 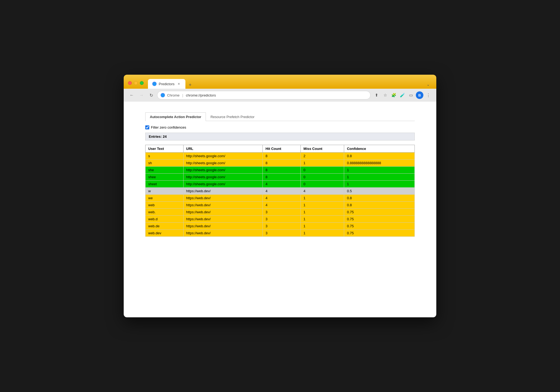 What do you see at coordinates (385, 95) in the screenshot?
I see `bookmark-button: ☆` at bounding box center [385, 95].